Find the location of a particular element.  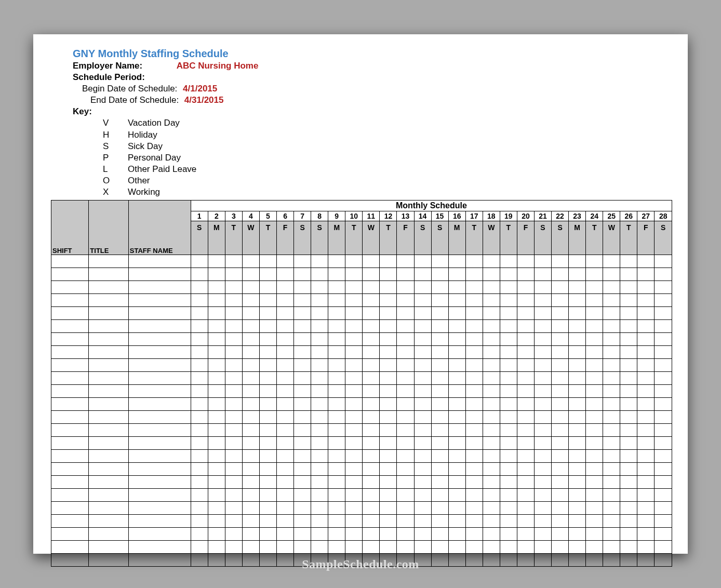

day-number: 24 is located at coordinates (594, 216).